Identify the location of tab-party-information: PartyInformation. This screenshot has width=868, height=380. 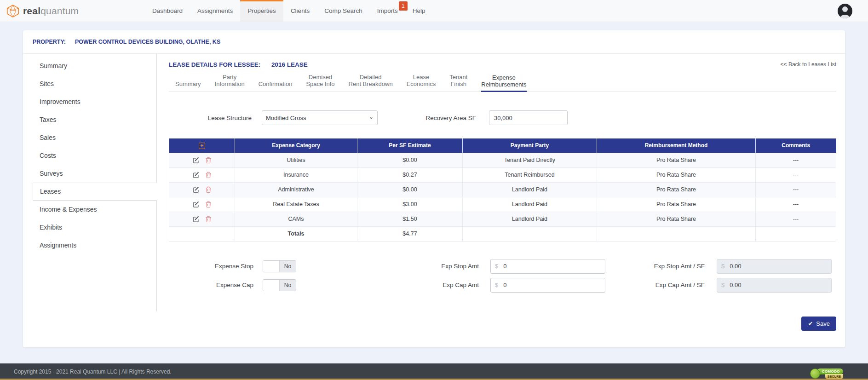
(230, 80).